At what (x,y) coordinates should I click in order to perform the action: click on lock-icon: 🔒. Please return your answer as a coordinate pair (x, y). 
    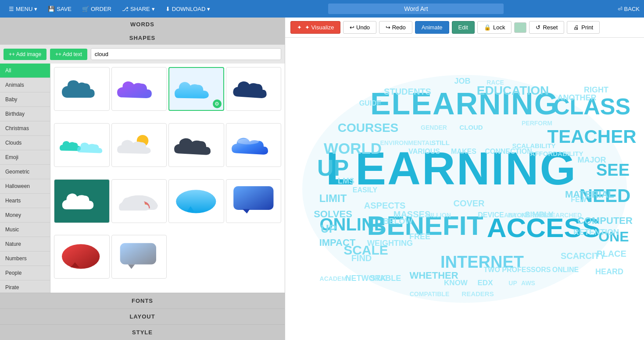
    Looking at the image, I should click on (487, 27).